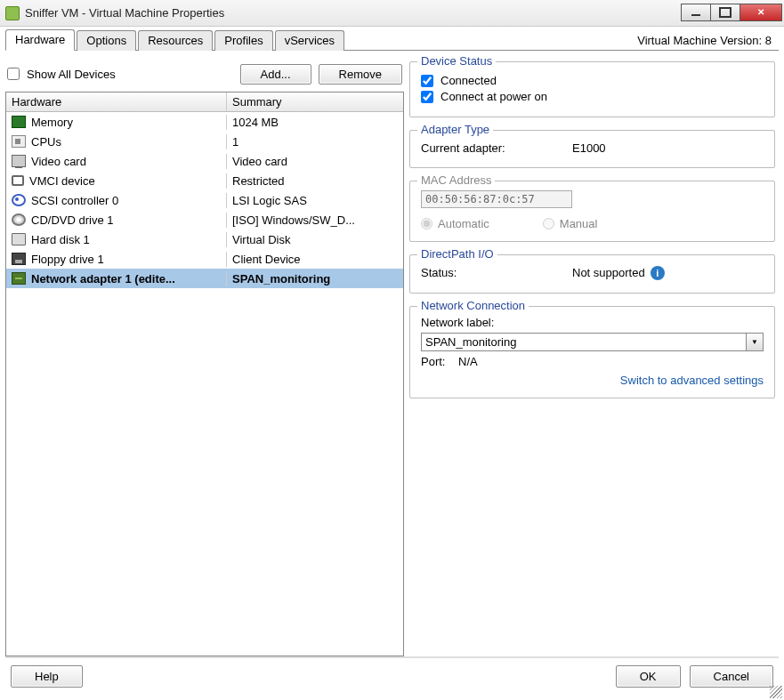 Image resolution: width=784 pixels, height=700 pixels. What do you see at coordinates (473, 306) in the screenshot?
I see `network-connection-title: Network Connection` at bounding box center [473, 306].